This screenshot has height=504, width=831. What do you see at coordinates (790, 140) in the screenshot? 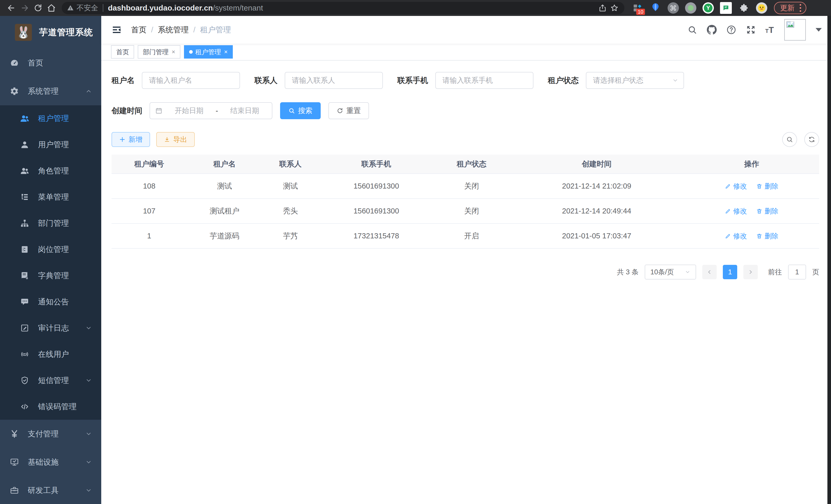
I see `search-icon` at bounding box center [790, 140].